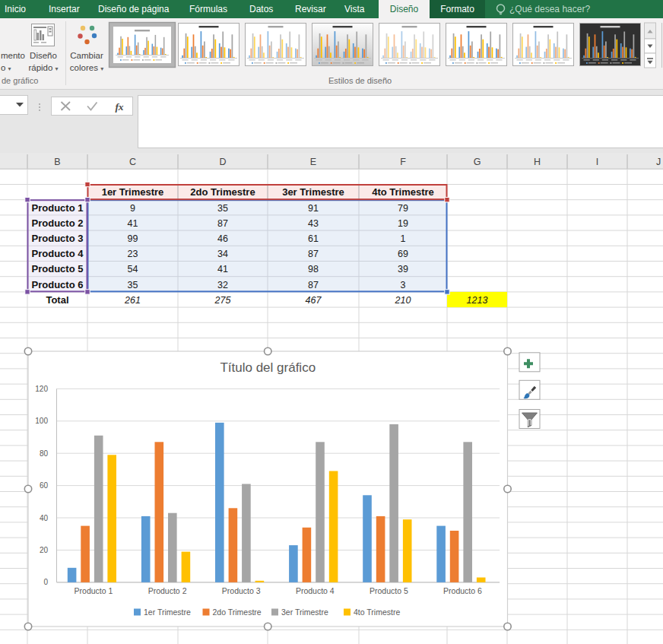  What do you see at coordinates (403, 208) in the screenshot?
I see `svg-text: 79` at bounding box center [403, 208].